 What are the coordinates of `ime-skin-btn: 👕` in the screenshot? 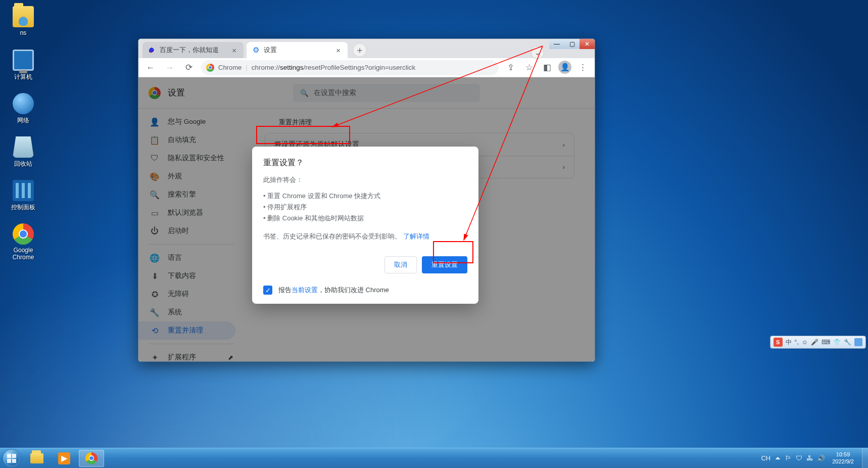 It's located at (837, 342).